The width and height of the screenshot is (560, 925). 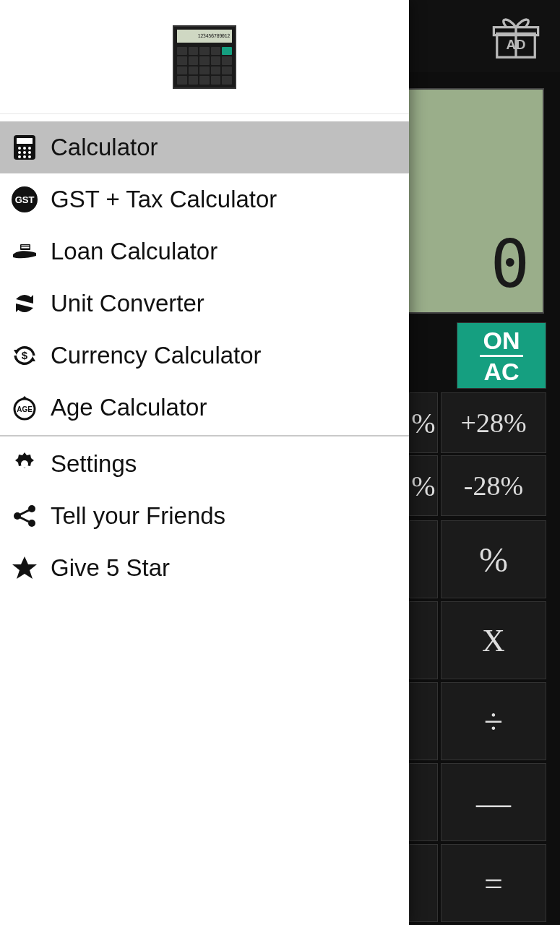 I want to click on button-label: —, so click(x=494, y=802).